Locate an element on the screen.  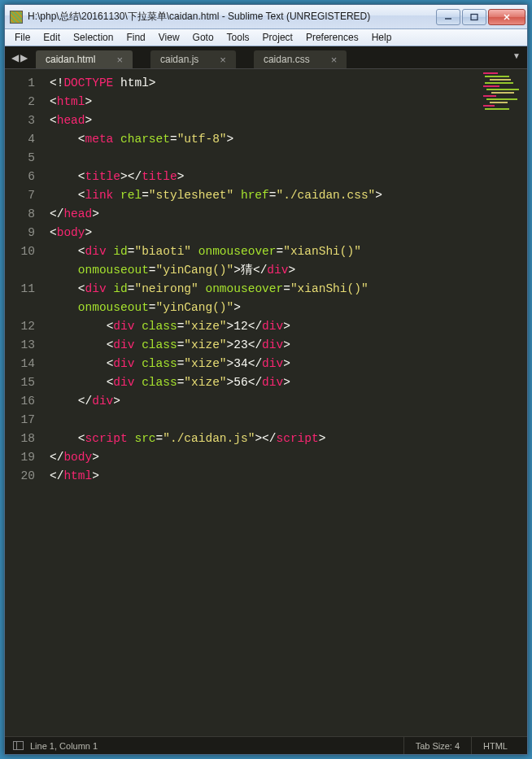
menu-item-find: Find is located at coordinates (135, 37).